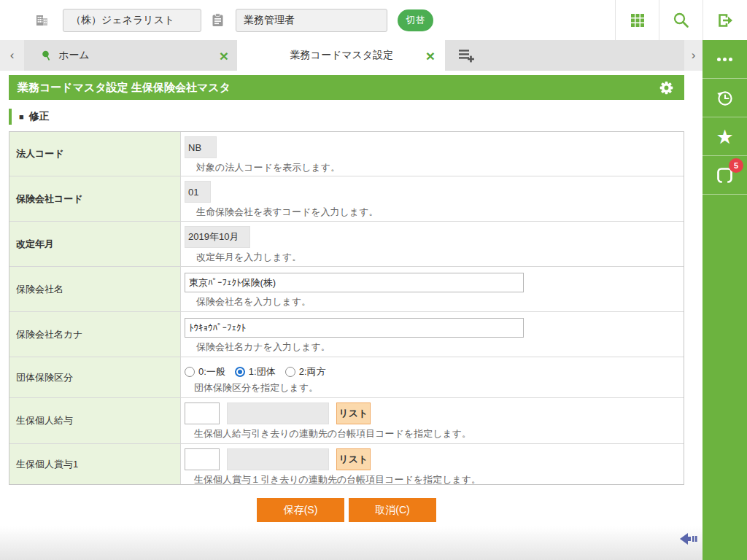 This screenshot has height=560, width=747. I want to click on field-label: 生保個人給与, so click(95, 421).